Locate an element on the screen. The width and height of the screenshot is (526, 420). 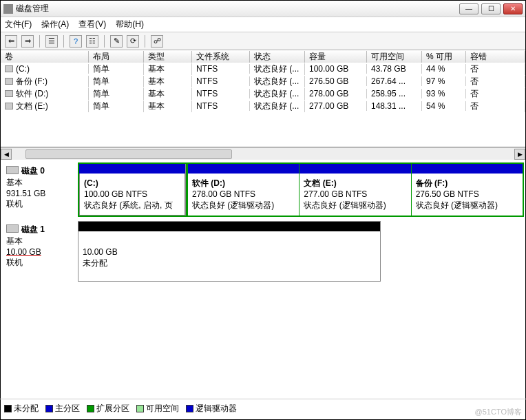
horizontal-scrollbar: ◀ ▶ is located at coordinates (263, 154).